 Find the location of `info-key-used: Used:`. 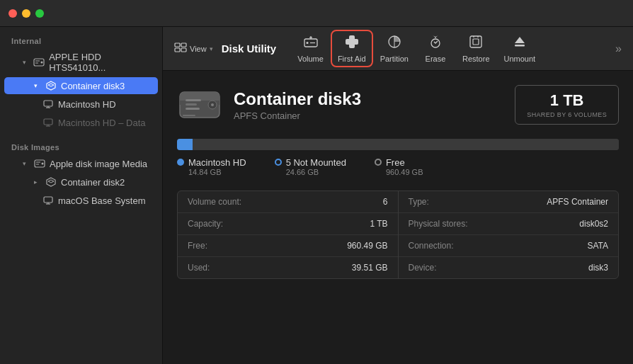

info-key-used: Used: is located at coordinates (198, 268).